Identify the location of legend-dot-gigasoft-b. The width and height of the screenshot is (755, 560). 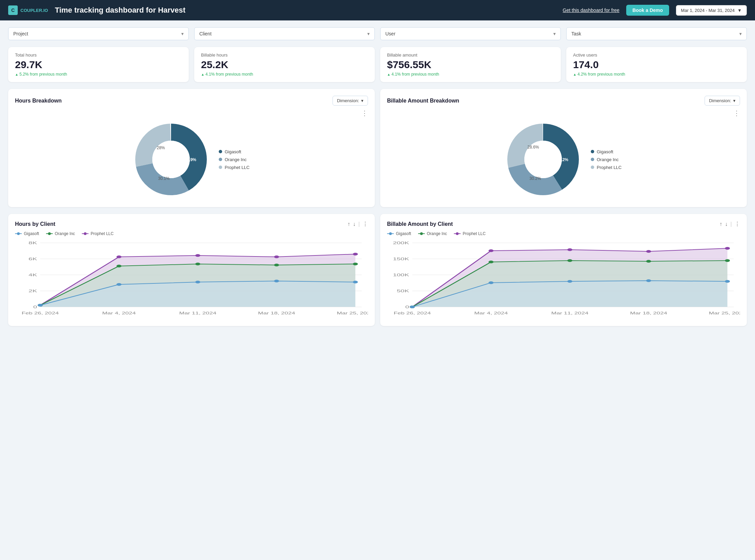
(592, 152).